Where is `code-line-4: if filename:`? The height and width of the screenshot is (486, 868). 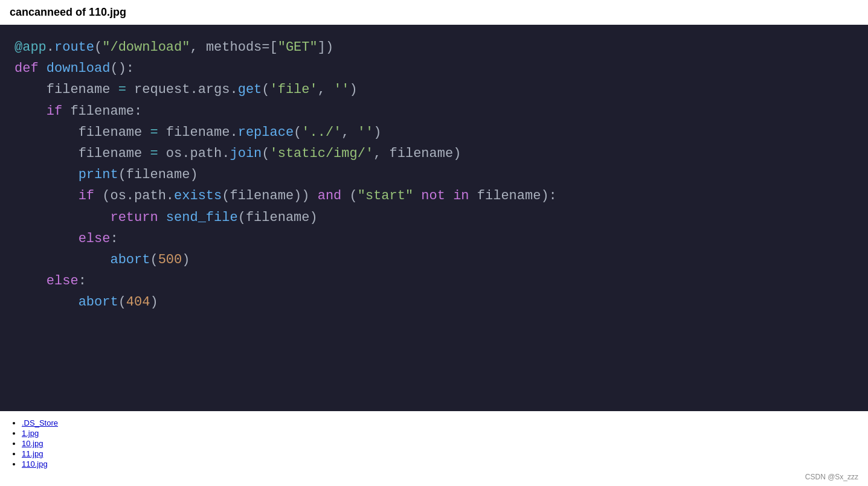
code-line-4: if filename: is located at coordinates (434, 111).